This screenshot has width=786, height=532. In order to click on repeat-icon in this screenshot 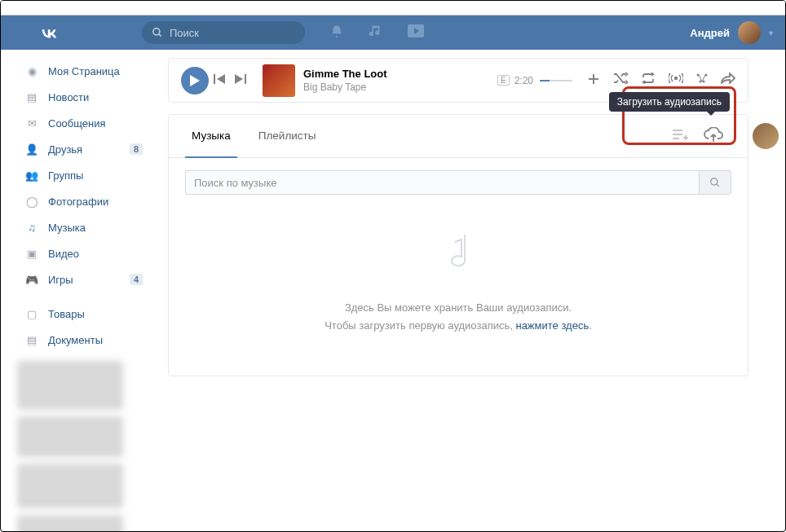, I will do `click(648, 80)`.